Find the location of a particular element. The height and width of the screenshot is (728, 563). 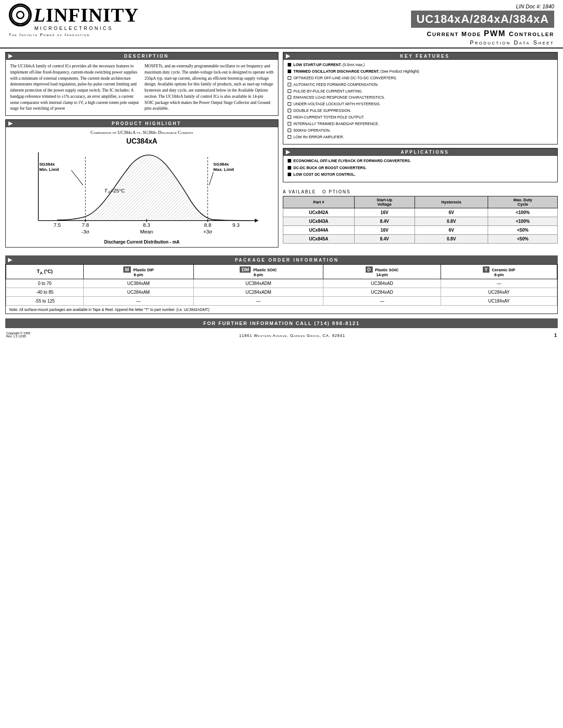

header-right: LIN Doc #: 1840 UC184xA/284xA/384xA CURR… is located at coordinates (483, 25).